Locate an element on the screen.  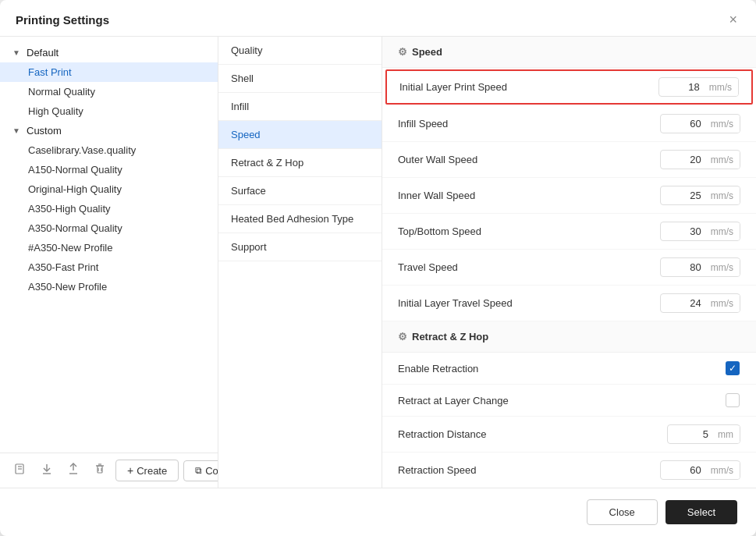
category-infill: Infill is located at coordinates (300, 107).